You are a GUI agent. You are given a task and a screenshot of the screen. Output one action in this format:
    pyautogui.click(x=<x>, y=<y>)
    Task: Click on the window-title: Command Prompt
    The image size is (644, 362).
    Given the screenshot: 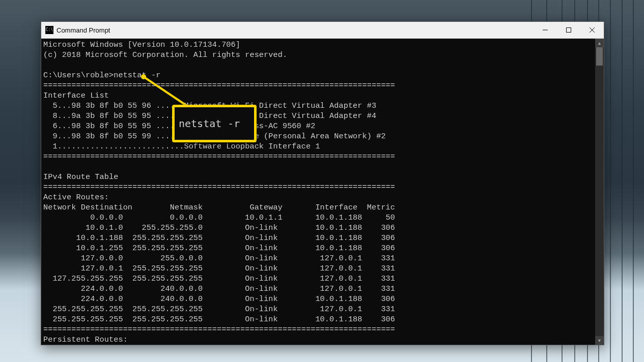 What is the action you would take?
    pyautogui.click(x=83, y=31)
    